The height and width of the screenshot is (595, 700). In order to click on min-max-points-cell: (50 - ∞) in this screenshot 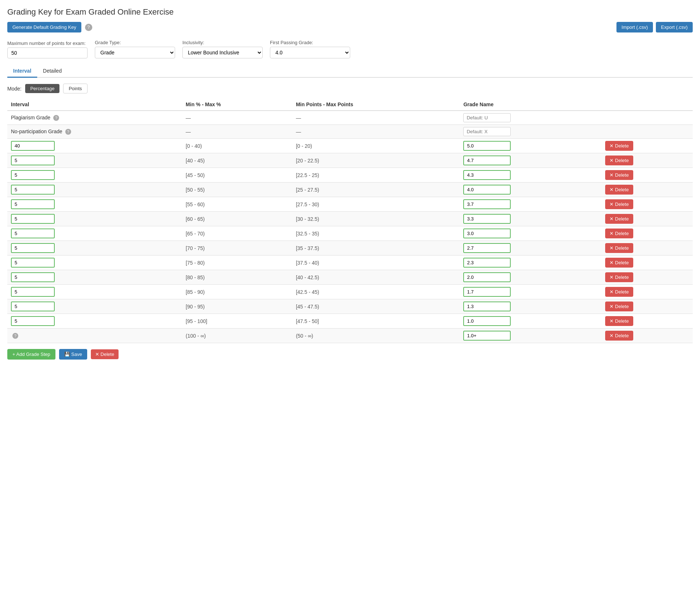, I will do `click(376, 336)`.